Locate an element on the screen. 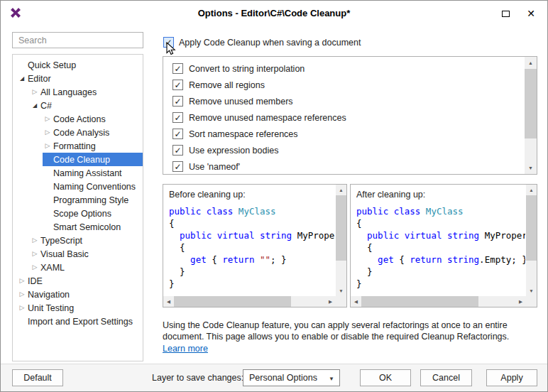  after-vertical-scrollbar: ▲ ▼ is located at coordinates (531, 240).